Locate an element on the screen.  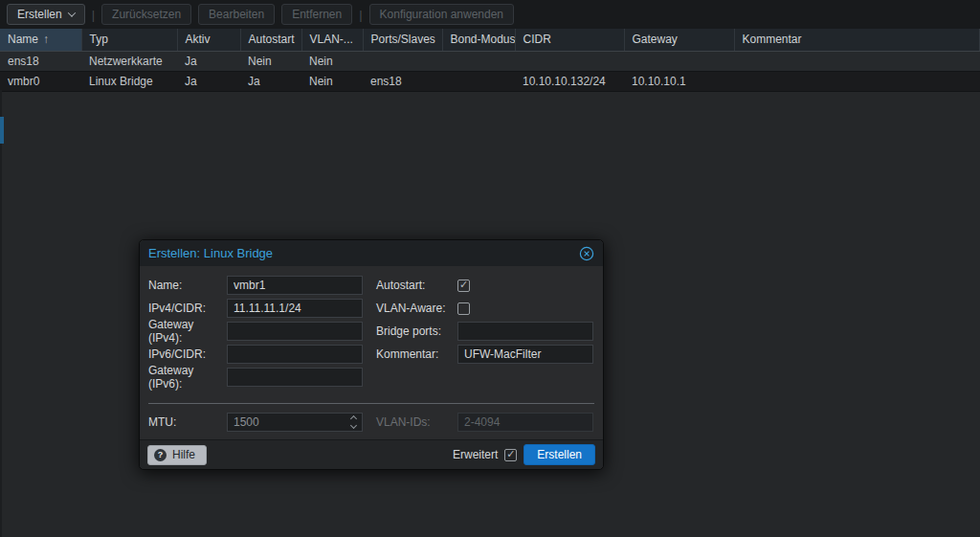
ipv6-cidr-label: IPv6/CIDR: is located at coordinates (188, 354).